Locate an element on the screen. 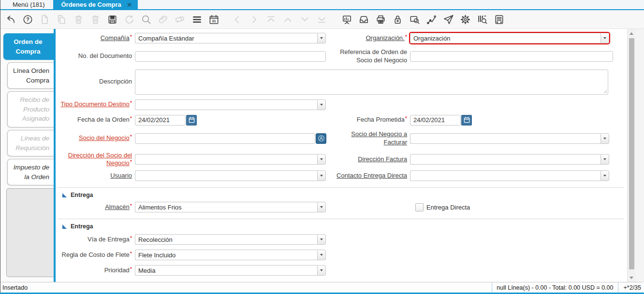 This screenshot has height=294, width=644. quick-form-icon is located at coordinates (499, 19).